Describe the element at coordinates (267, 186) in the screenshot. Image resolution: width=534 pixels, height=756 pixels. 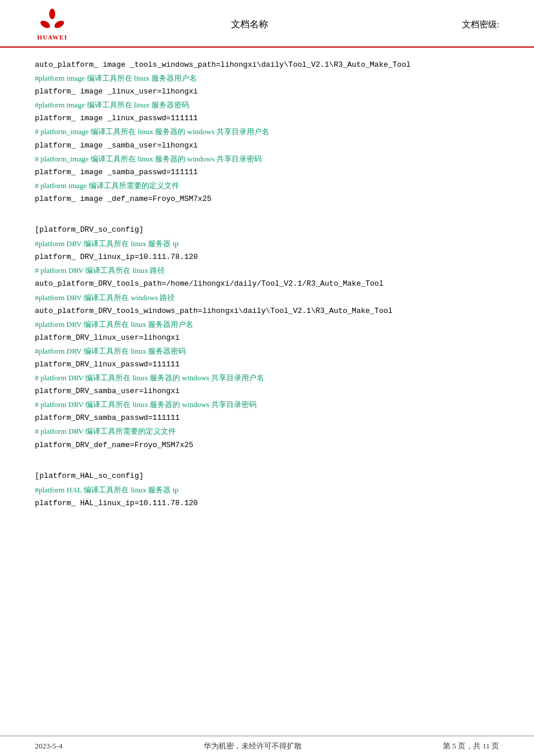
I see `comment-line: # platform image 编译工具所需要的定义文件` at that location.